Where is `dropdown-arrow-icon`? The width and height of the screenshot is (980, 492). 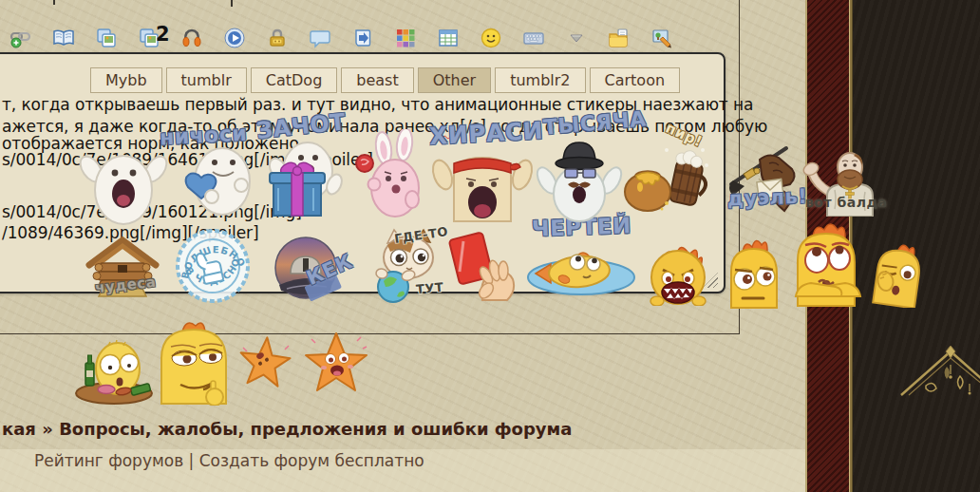
dropdown-arrow-icon is located at coordinates (576, 38).